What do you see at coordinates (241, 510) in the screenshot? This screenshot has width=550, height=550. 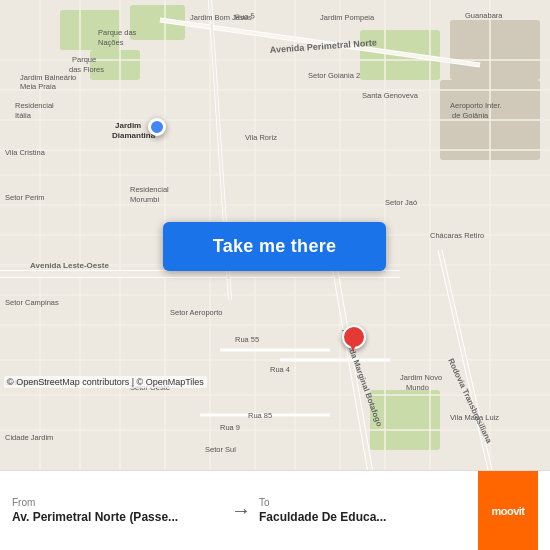 I see `route-arrow-icon: →` at bounding box center [241, 510].